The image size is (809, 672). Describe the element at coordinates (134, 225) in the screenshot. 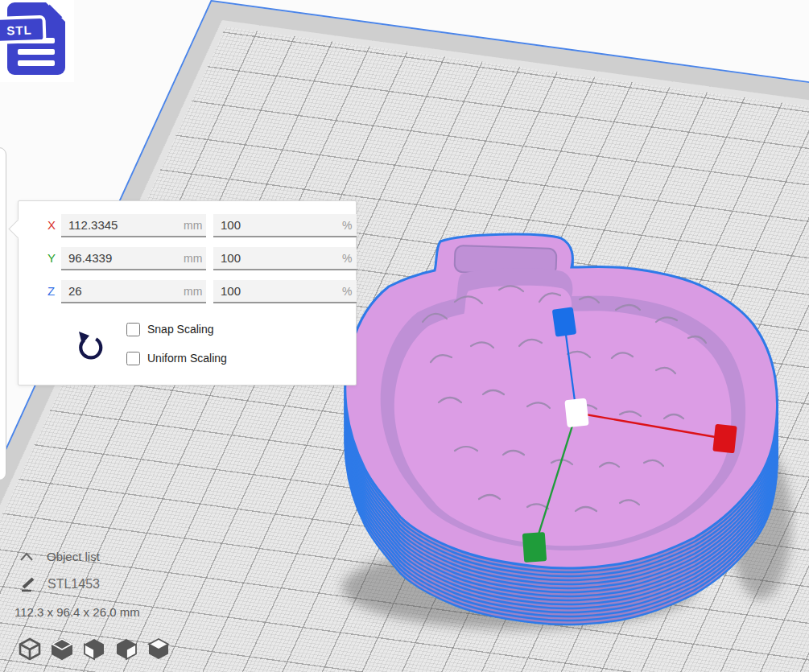

I see `x-size-input` at that location.